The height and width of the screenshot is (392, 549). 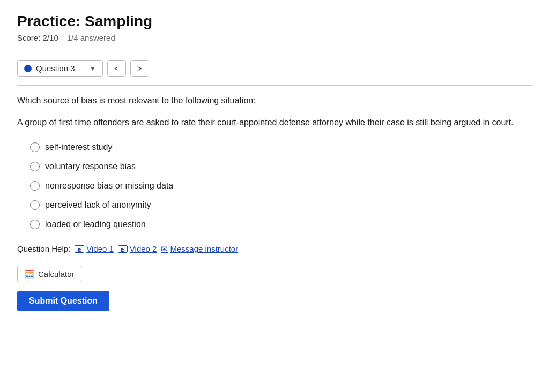 What do you see at coordinates (93, 69) in the screenshot?
I see `chevron-down-icon: ▼` at bounding box center [93, 69].